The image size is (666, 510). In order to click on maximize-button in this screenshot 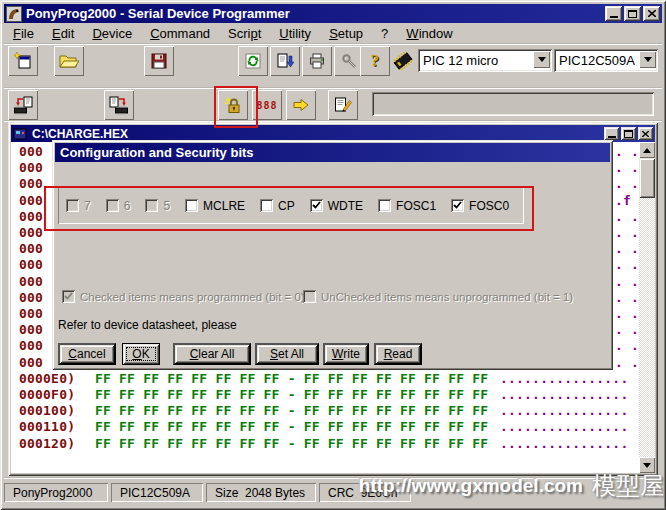, I will do `click(632, 14)`.